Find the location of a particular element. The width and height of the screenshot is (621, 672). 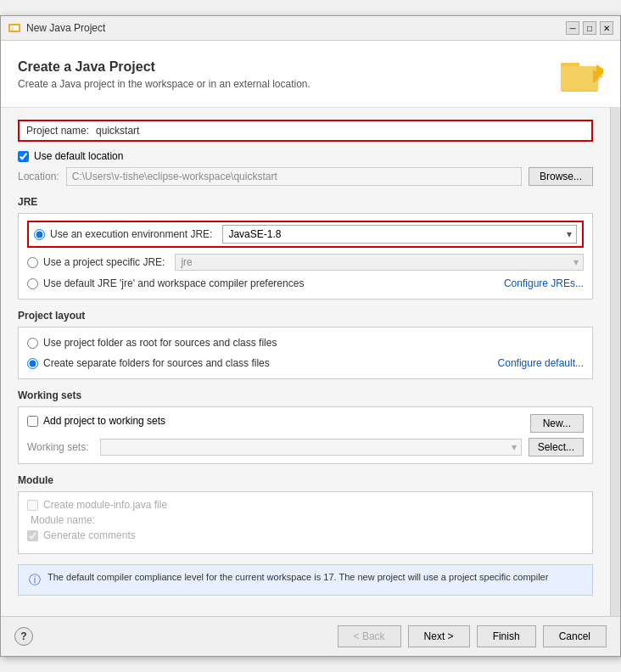

jre-option1-radio is located at coordinates (39, 234).